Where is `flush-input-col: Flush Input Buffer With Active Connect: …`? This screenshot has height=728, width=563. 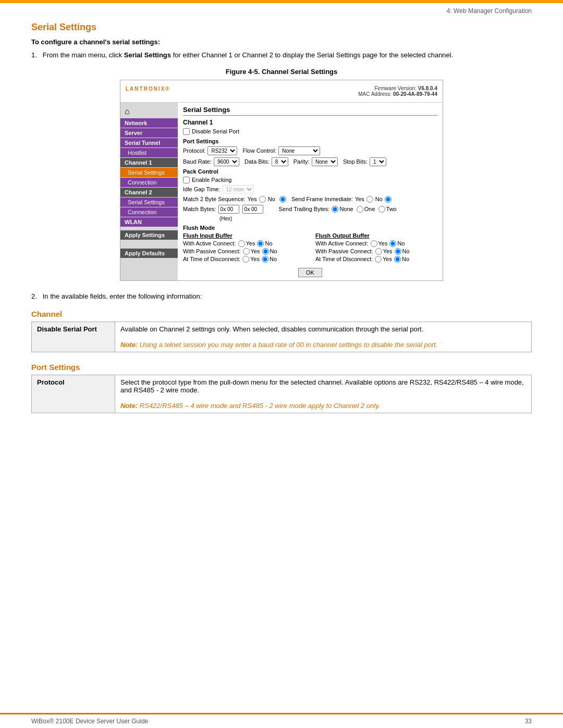 flush-input-col: Flush Input Buffer With Active Connect: … is located at coordinates (244, 248).